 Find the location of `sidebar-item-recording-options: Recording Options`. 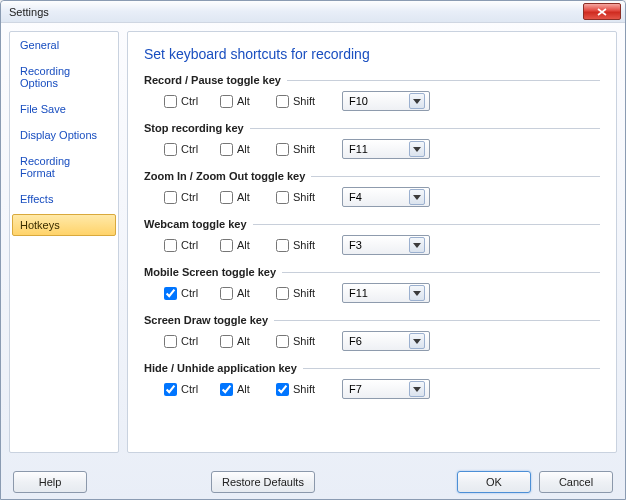

sidebar-item-recording-options: Recording Options is located at coordinates (64, 77).